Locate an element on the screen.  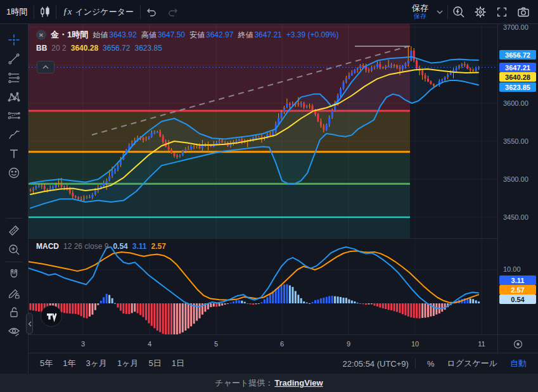
save-button: 保存 保存 is located at coordinates (420, 11).